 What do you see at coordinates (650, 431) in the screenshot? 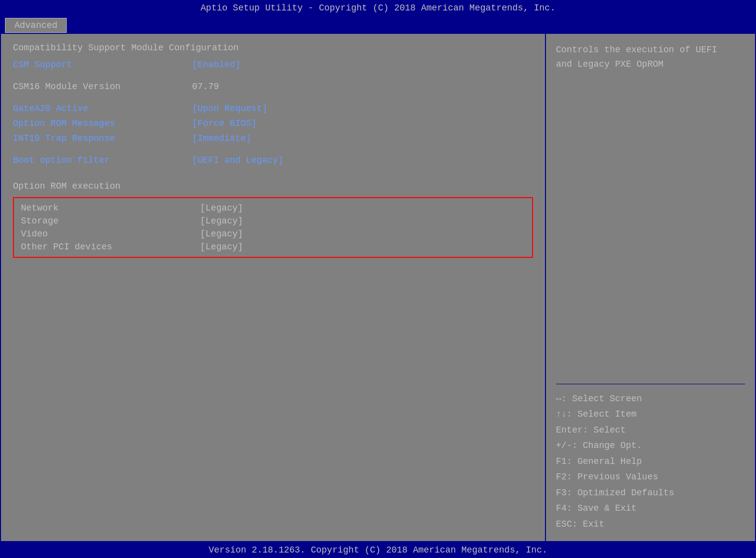
I see `nav-enter-select: Enter: Select` at bounding box center [650, 431].